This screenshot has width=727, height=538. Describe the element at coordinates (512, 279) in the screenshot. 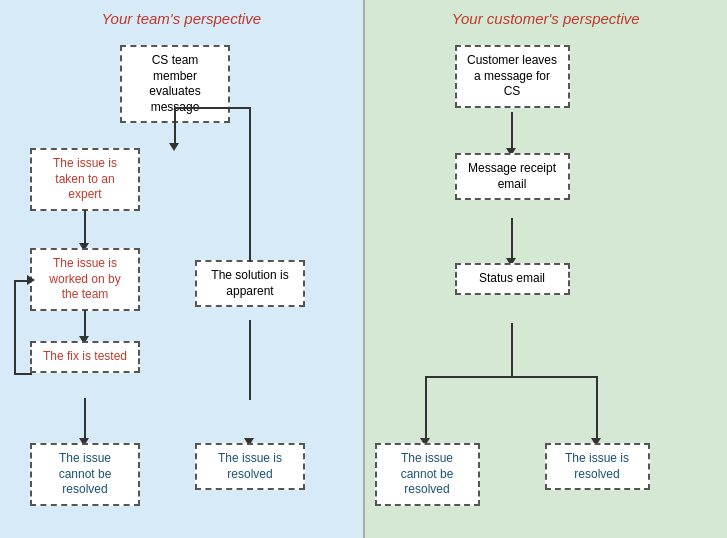

I see `status-email-box: Status email` at that location.